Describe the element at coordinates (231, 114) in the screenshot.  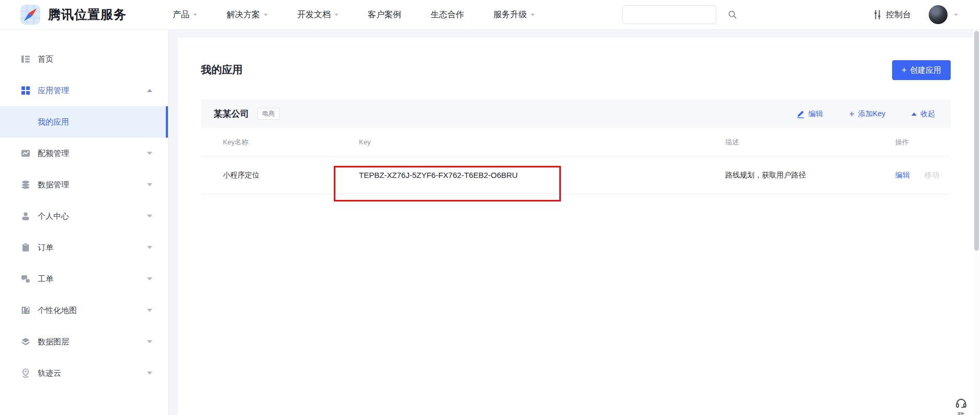
I see `company-name: 某某公司` at that location.